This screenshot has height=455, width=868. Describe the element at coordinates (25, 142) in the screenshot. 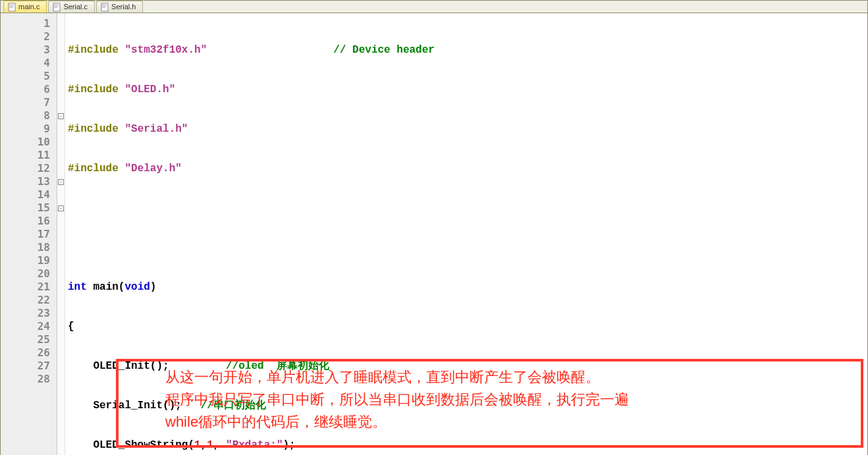

I see `line-number: 10` at that location.